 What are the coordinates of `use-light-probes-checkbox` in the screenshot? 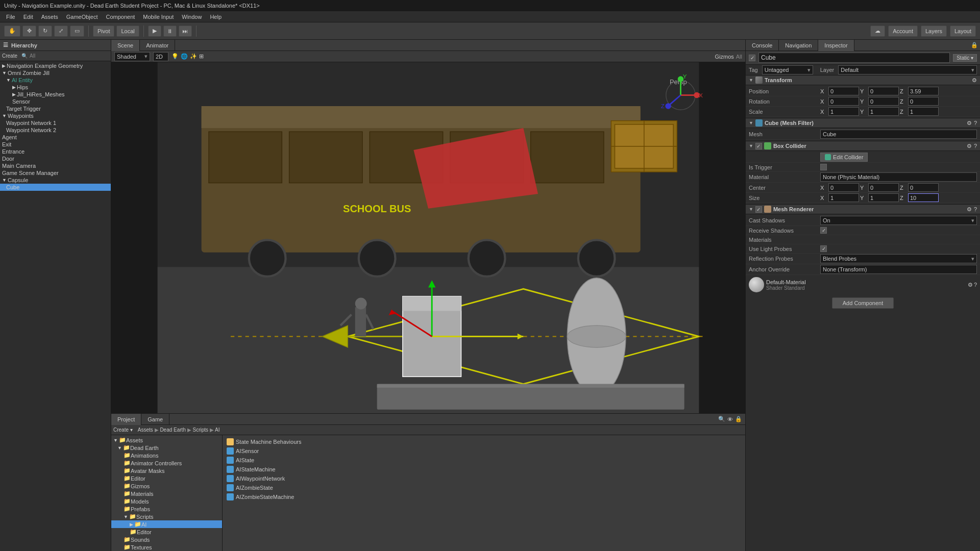 It's located at (824, 249).